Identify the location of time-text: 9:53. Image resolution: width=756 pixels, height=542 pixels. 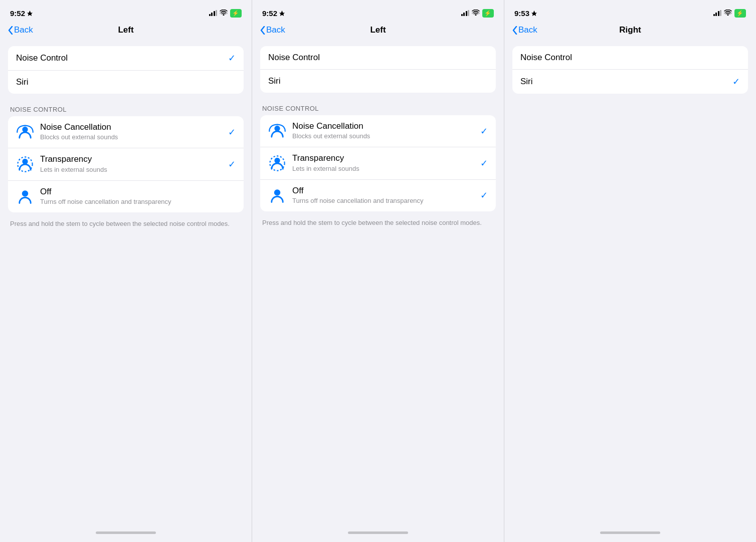
(522, 13).